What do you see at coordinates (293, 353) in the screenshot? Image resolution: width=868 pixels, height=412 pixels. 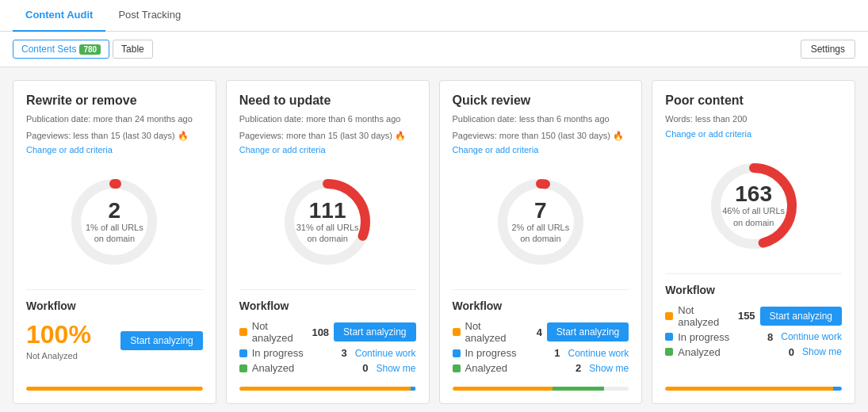 I see `workflow-left: In progress 3` at bounding box center [293, 353].